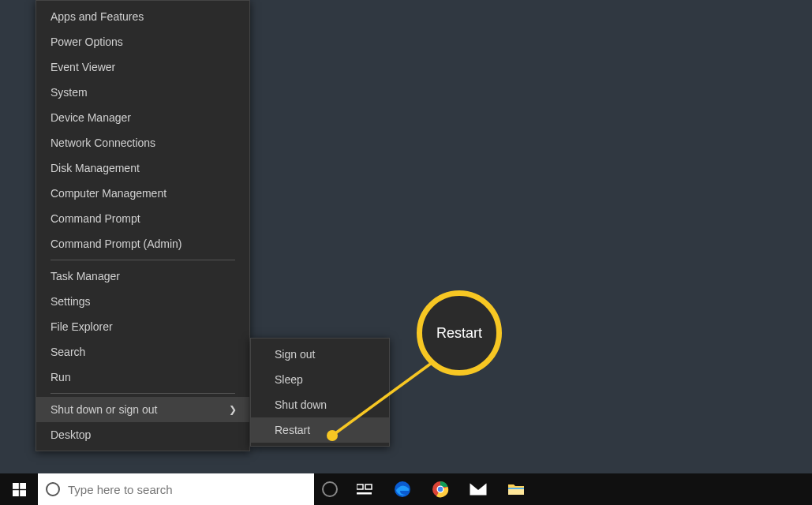 The image size is (812, 505). Describe the element at coordinates (143, 42) in the screenshot. I see `menu-item-power-options: Power Options` at that location.